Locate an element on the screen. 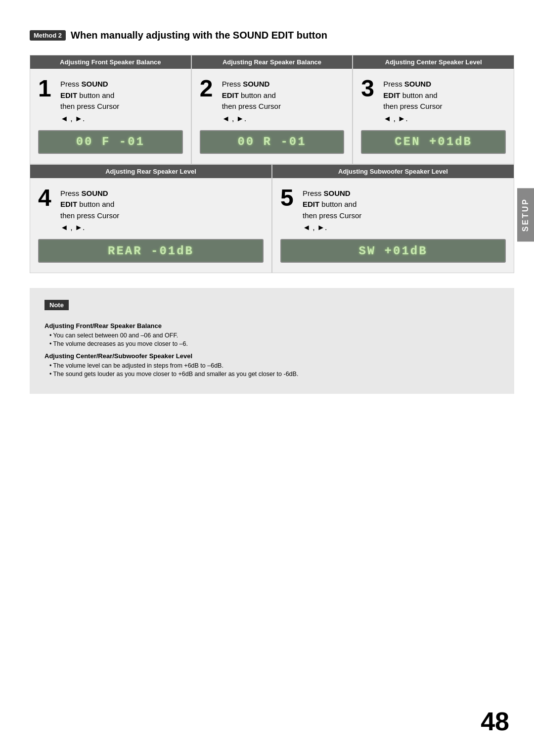 This screenshot has width=534, height=756. method-header: Method 2 When manually adjusting with th… is located at coordinates (272, 36).